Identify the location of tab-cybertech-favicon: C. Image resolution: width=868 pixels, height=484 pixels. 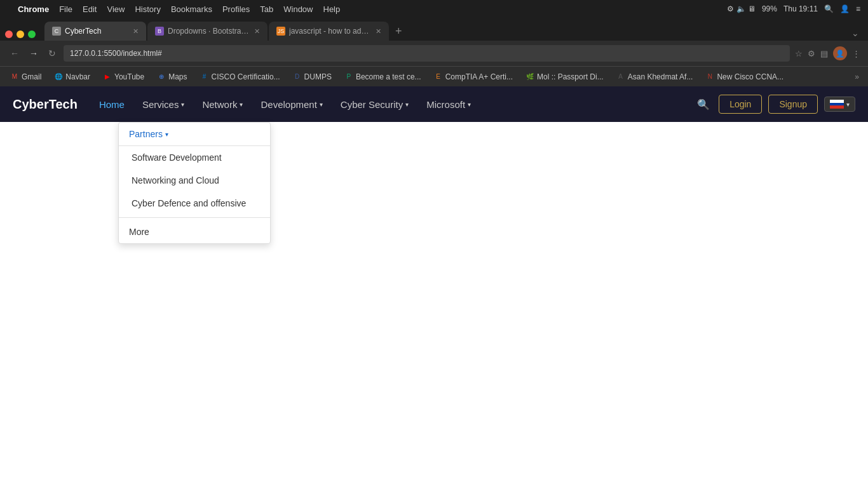
(57, 31).